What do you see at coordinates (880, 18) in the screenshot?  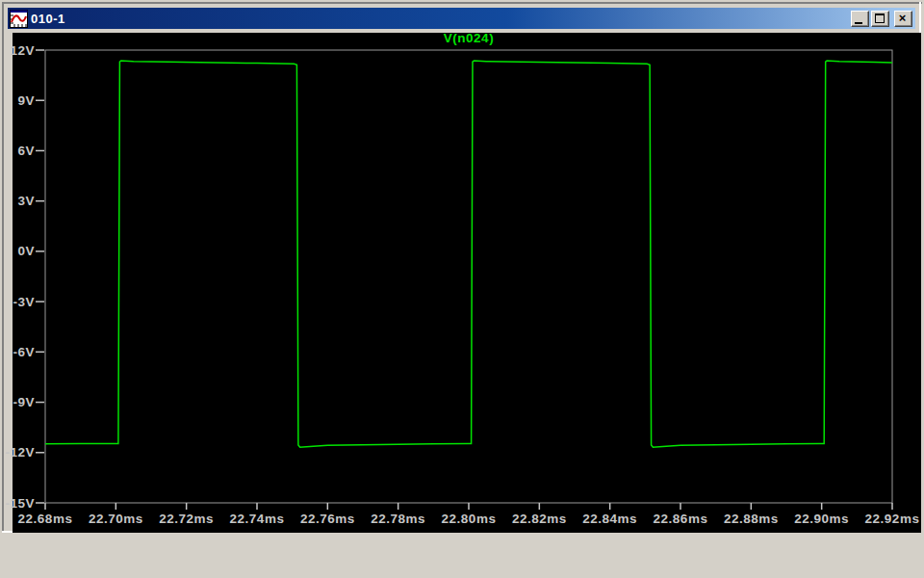 I see `maximize-icon` at bounding box center [880, 18].